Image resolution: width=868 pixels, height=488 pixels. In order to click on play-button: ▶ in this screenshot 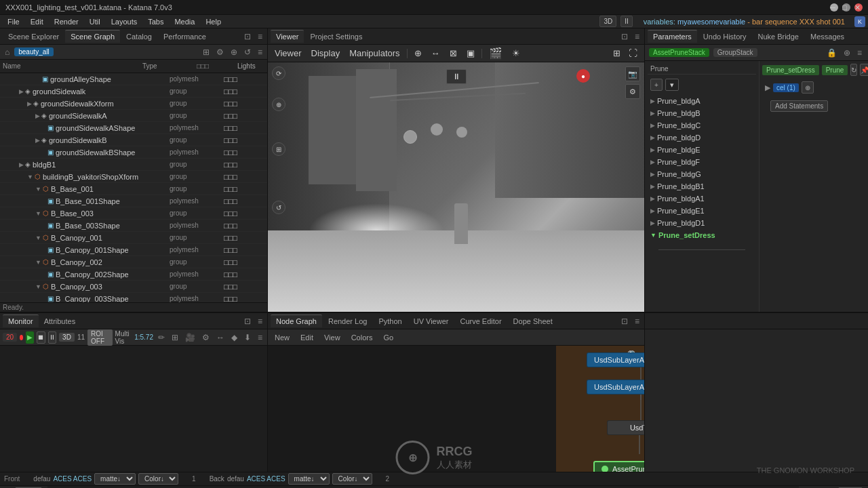, I will do `click(30, 338)`.